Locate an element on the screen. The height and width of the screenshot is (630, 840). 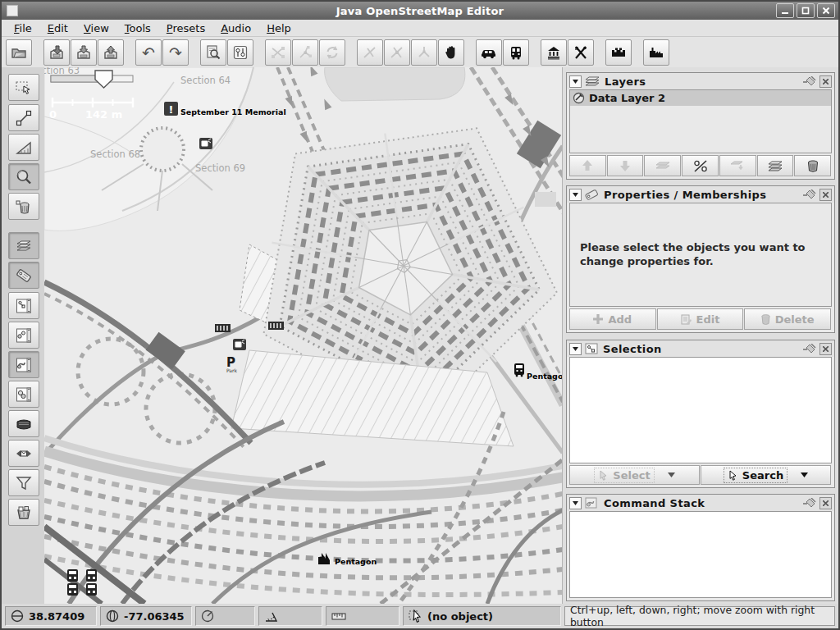
edit-document-icon is located at coordinates (686, 320).